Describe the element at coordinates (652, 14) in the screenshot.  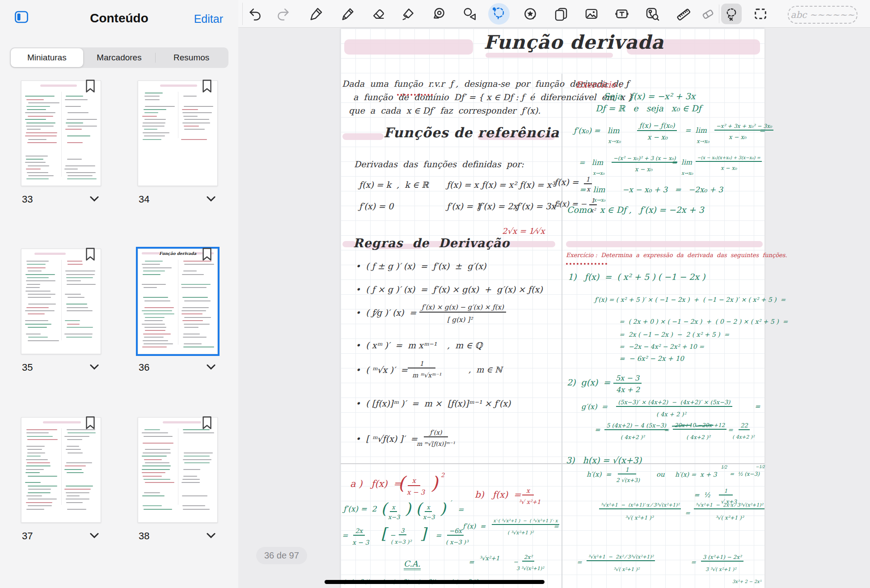
I see `elements-tool` at that location.